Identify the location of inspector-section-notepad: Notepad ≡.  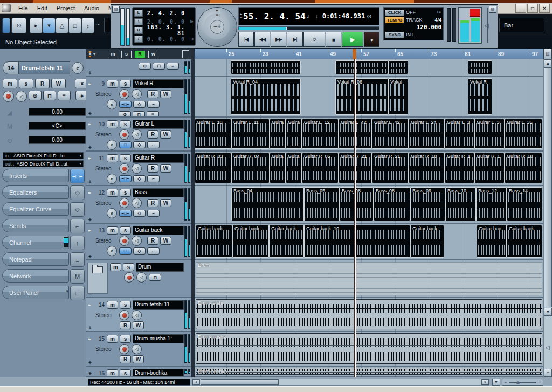
(43, 259).